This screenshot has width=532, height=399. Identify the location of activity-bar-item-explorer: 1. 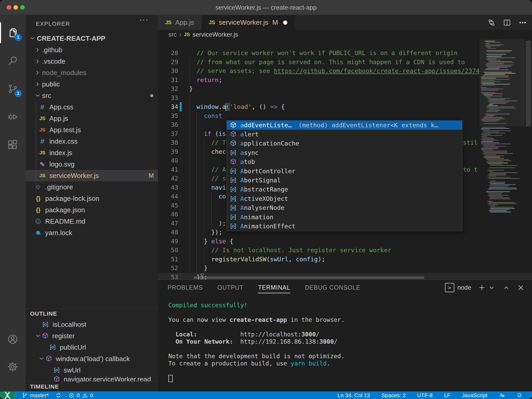
(13, 33).